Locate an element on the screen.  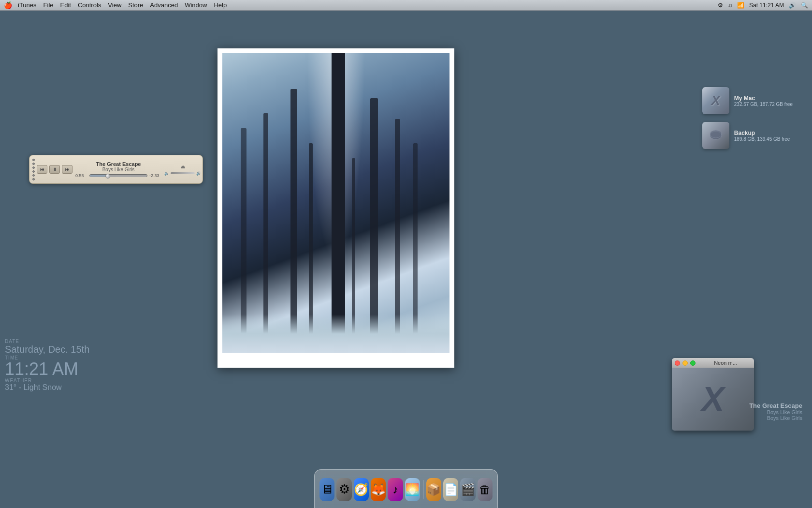
drive-mymac-icon: X is located at coordinates (716, 101).